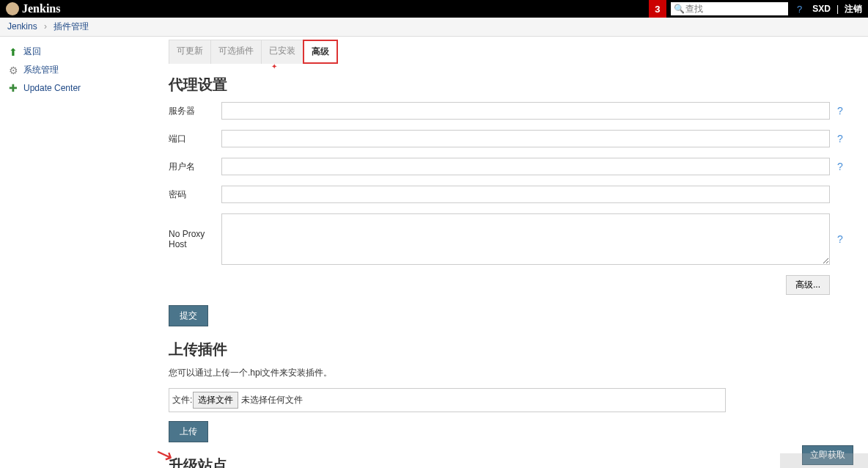 Image resolution: width=868 pixels, height=468 pixels. What do you see at coordinates (41, 9) in the screenshot?
I see `logo-text: Jenkins` at bounding box center [41, 9].